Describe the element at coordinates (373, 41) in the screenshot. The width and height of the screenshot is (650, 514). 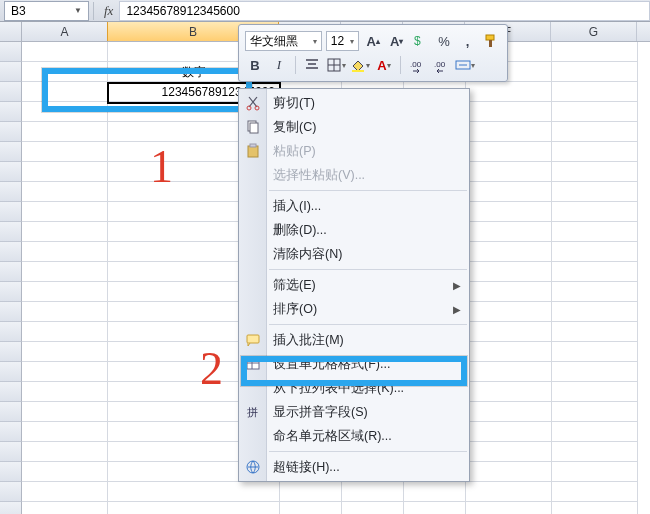
I see `grow-font-icon: A▴` at that location.